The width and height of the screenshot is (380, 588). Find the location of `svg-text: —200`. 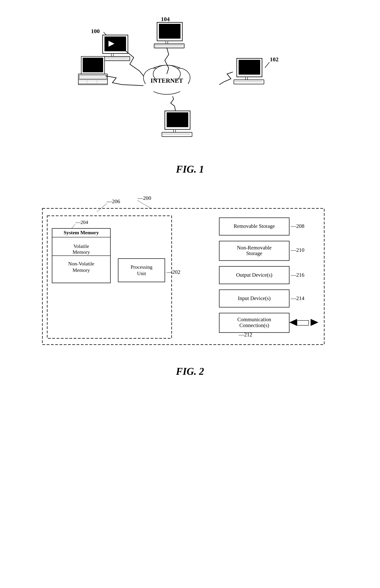

svg-text: —200 is located at coordinates (144, 198).